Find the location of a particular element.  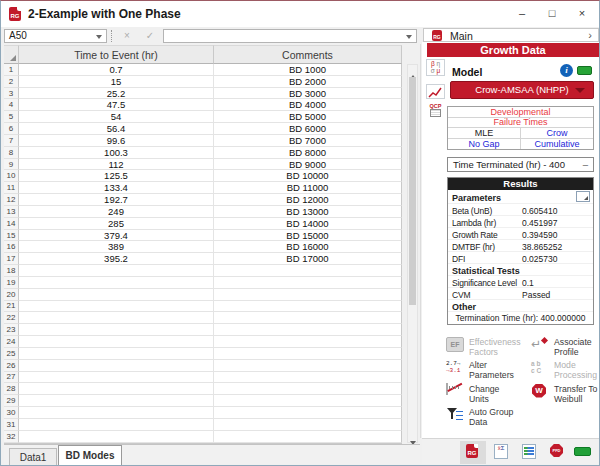

setting-option: Cumulative is located at coordinates (556, 144).